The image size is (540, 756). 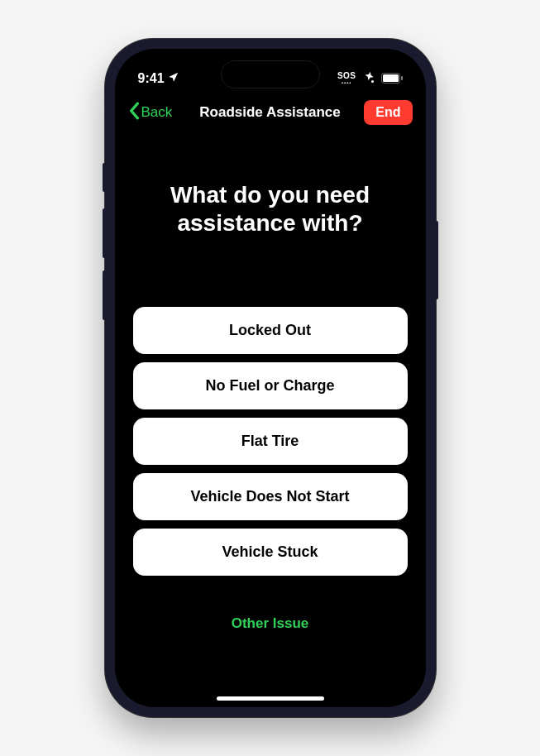 What do you see at coordinates (270, 698) in the screenshot?
I see `home-indicator` at bounding box center [270, 698].